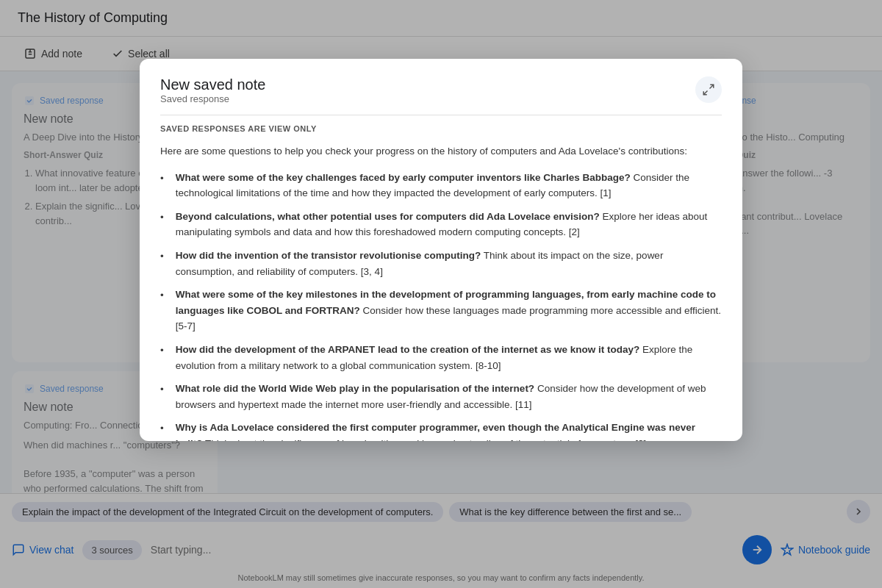  I want to click on question-4: What were some of the key milestones in …, so click(441, 310).